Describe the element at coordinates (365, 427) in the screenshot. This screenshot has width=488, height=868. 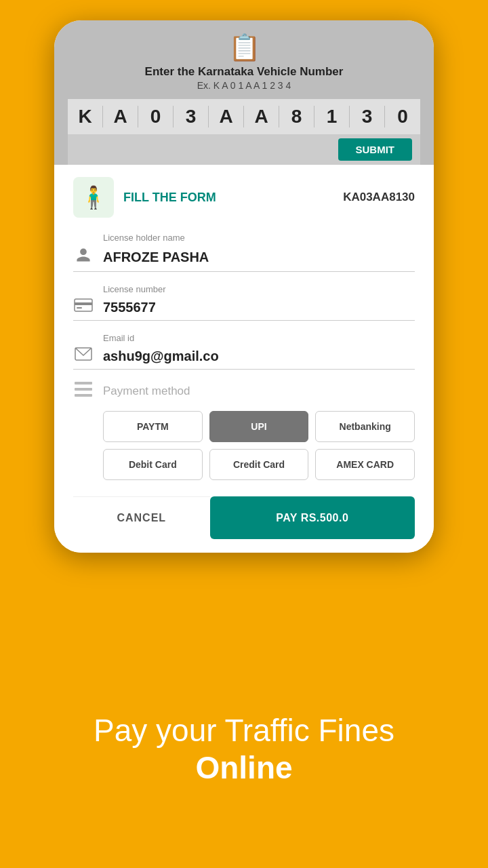
I see `netbanking-button: Netbanking` at that location.